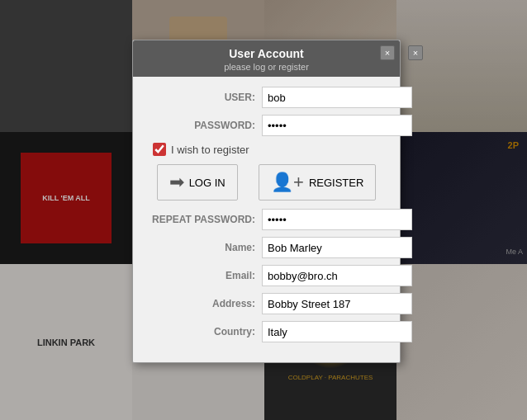 The height and width of the screenshot is (420, 527). What do you see at coordinates (336, 183) in the screenshot?
I see `register-label: REGISTER` at bounding box center [336, 183].